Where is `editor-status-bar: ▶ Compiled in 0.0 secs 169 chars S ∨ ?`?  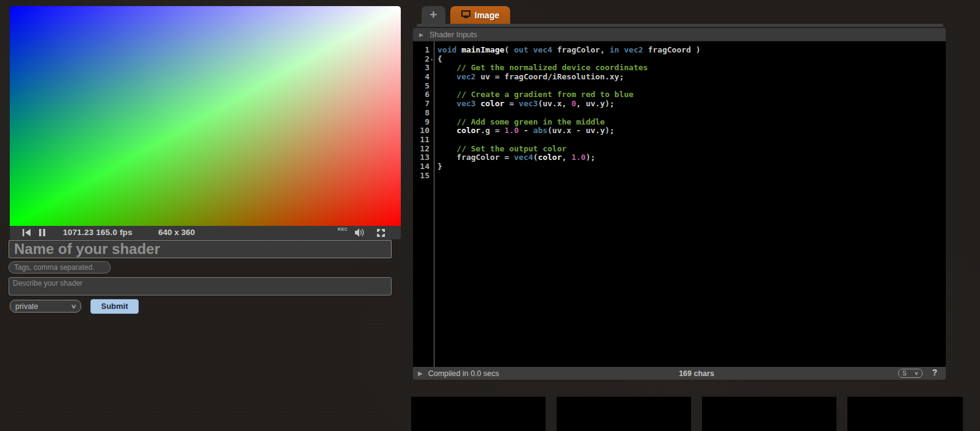 editor-status-bar: ▶ Compiled in 0.0 secs 169 chars S ∨ ? is located at coordinates (679, 374).